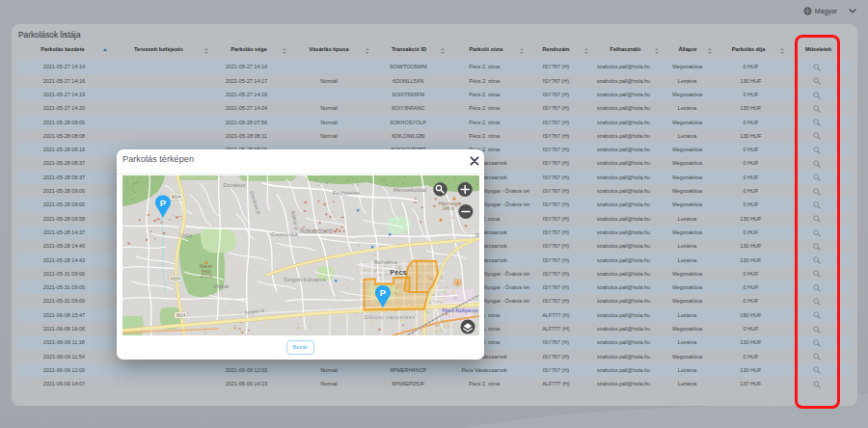 The width and height of the screenshot is (868, 428). I want to click on svg-text: Búza tér, so click(477, 235).